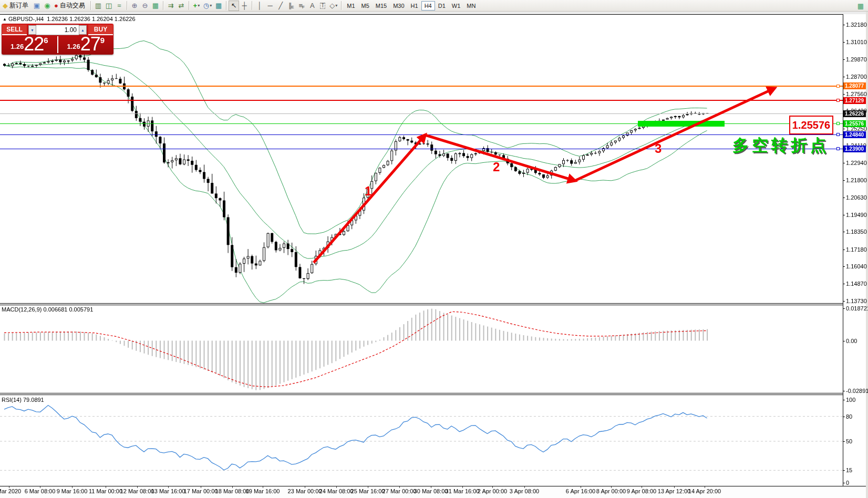 The width and height of the screenshot is (868, 498). What do you see at coordinates (40, 491) in the screenshot?
I see `time-label: 6 Mar 08:00` at bounding box center [40, 491].